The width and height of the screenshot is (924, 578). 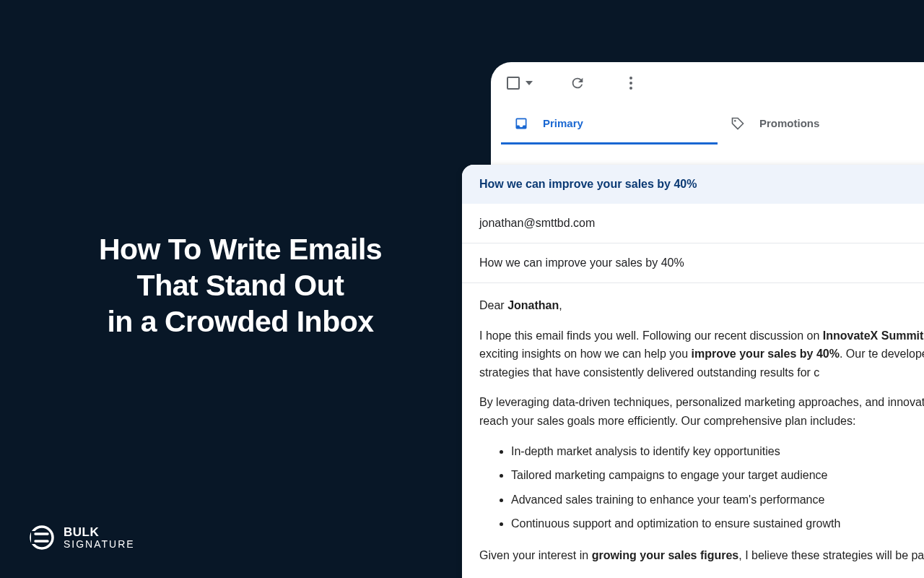 I want to click on select-all-control, so click(x=520, y=83).